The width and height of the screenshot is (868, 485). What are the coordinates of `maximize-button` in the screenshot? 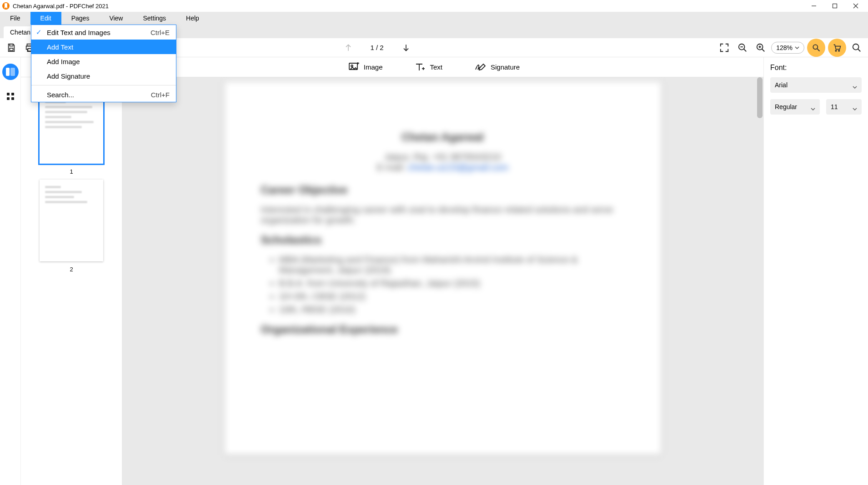 It's located at (835, 6).